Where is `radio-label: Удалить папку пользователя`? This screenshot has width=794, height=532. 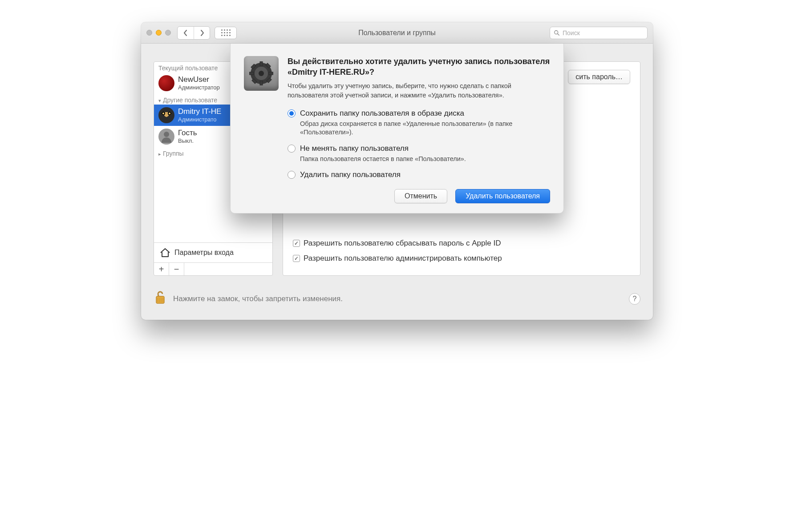
radio-label: Удалить папку пользователя is located at coordinates (350, 175).